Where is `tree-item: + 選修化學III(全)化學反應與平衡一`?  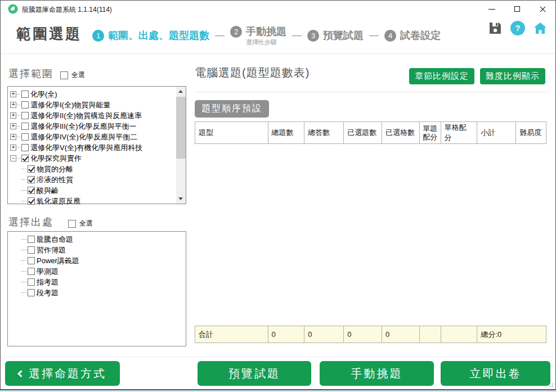 tree-item: + 選修化學III(全)化學反應與平衡一 is located at coordinates (92, 126).